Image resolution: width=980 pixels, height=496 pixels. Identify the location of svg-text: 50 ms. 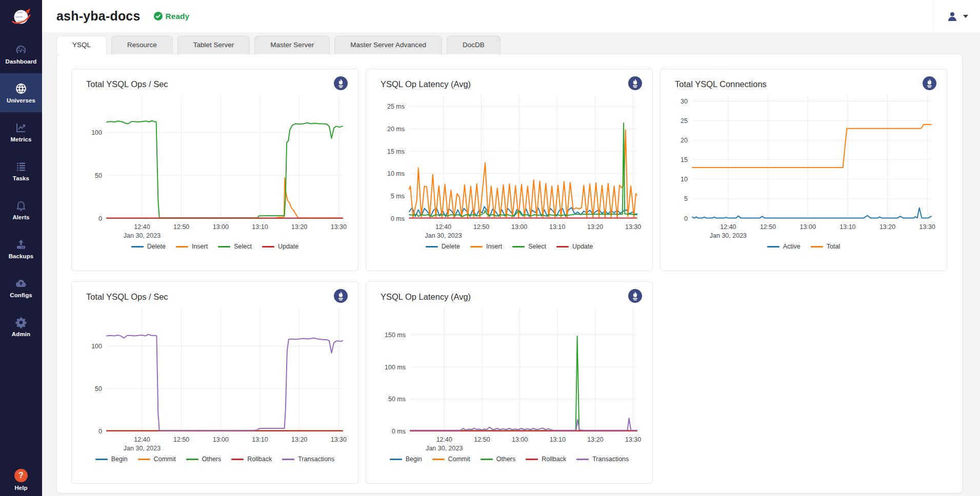
(397, 399).